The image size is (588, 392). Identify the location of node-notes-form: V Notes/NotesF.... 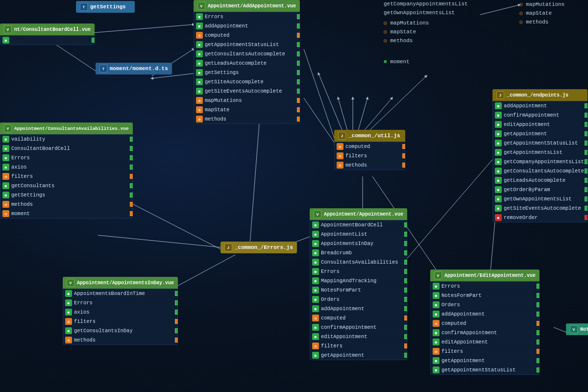
(577, 329).